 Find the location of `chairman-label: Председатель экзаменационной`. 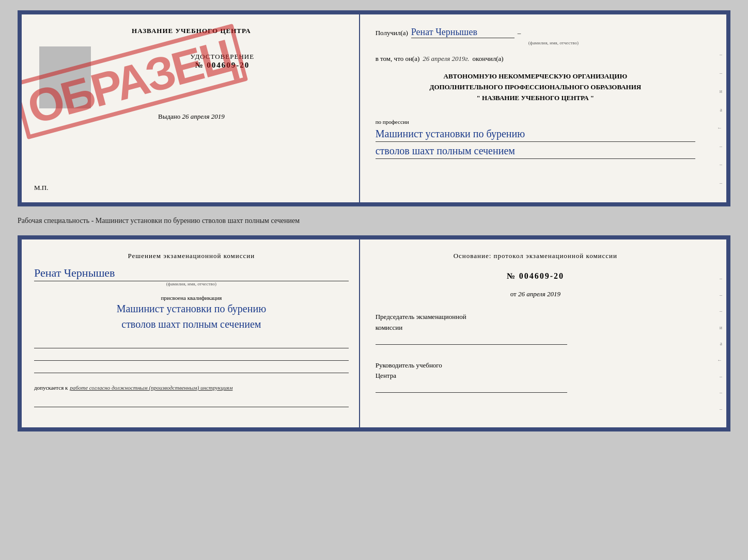

chairman-label: Председатель экзаменационной is located at coordinates (535, 317).